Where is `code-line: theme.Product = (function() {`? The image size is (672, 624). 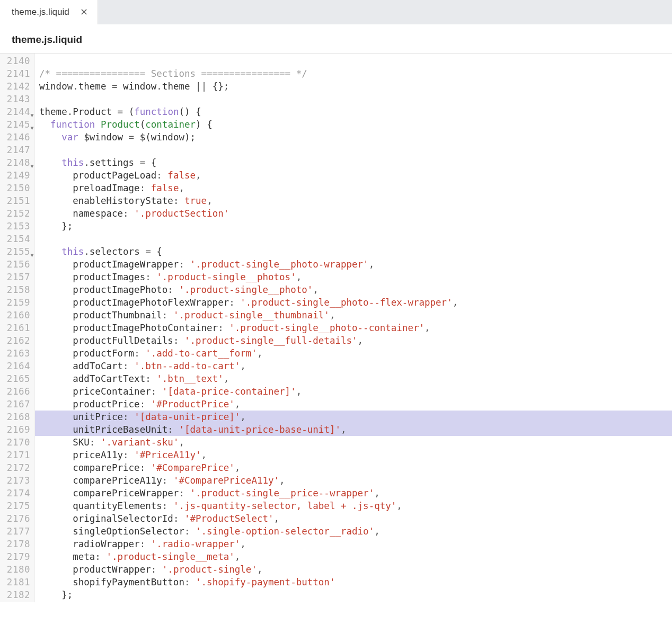
code-line: theme.Product = (function() { is located at coordinates (356, 112).